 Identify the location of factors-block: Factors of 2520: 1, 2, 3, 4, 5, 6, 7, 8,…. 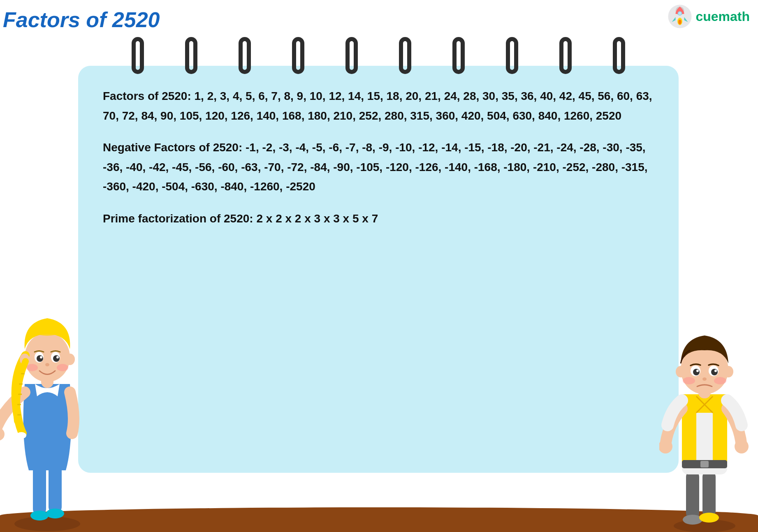
(378, 106).